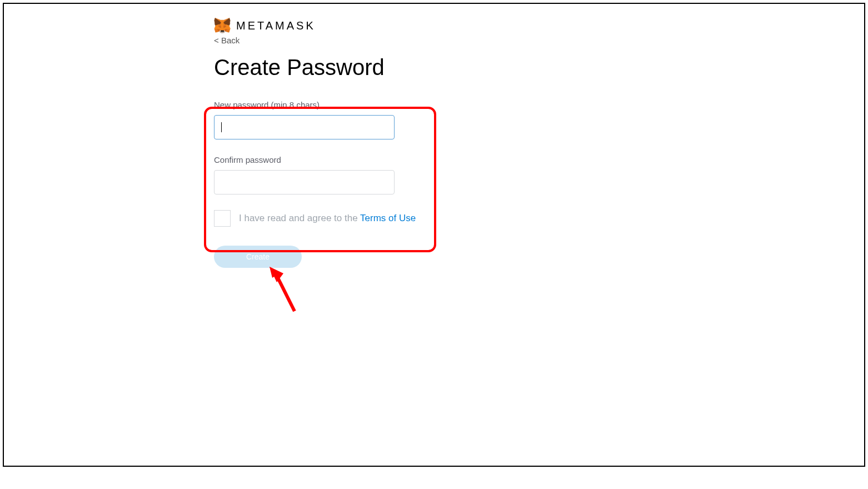 The height and width of the screenshot is (489, 868). I want to click on terms-checkbox, so click(222, 218).